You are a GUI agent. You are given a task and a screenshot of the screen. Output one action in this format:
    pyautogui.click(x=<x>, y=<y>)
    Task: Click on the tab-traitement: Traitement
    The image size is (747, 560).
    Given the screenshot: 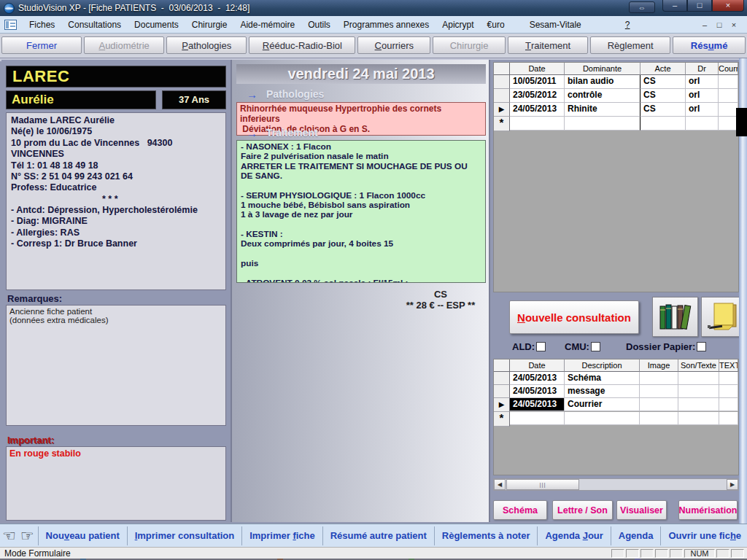 What is the action you would take?
    pyautogui.click(x=548, y=45)
    